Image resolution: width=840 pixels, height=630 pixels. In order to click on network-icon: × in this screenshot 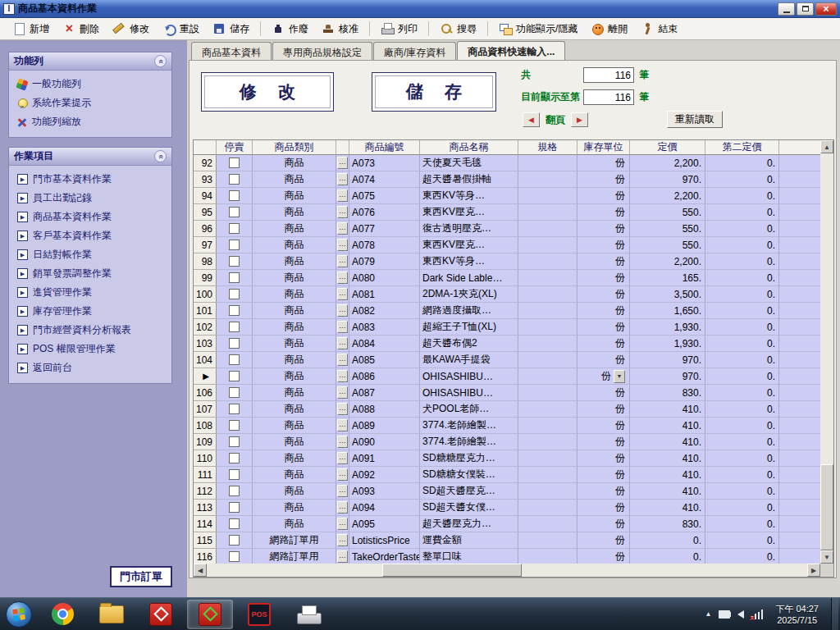, I will do `click(757, 614)`.